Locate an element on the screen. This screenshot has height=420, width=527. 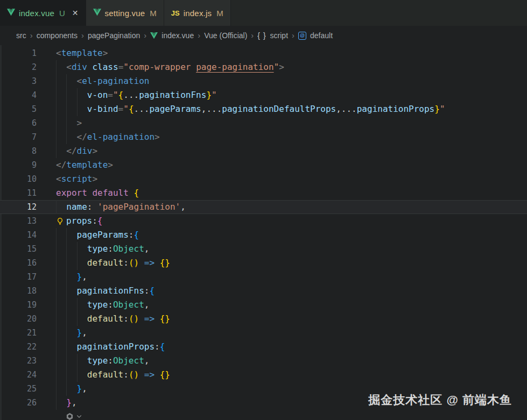
git-status-badge: U is located at coordinates (62, 13).